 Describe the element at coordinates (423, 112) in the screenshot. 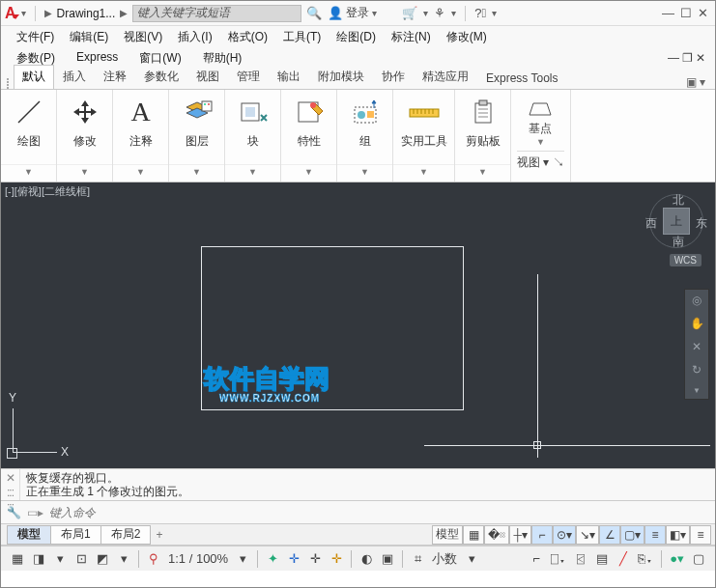

I see `measure-icon` at that location.